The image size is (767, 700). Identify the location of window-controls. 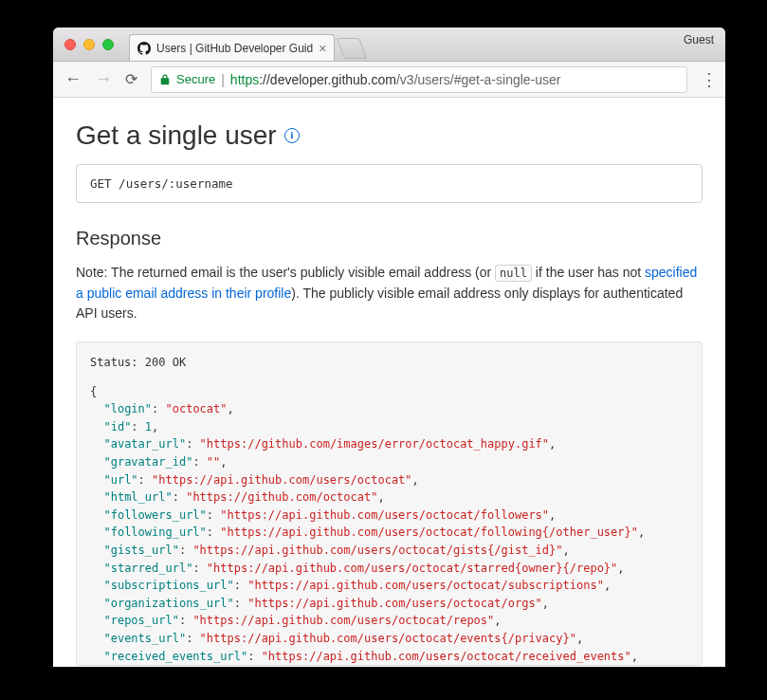
(83, 45).